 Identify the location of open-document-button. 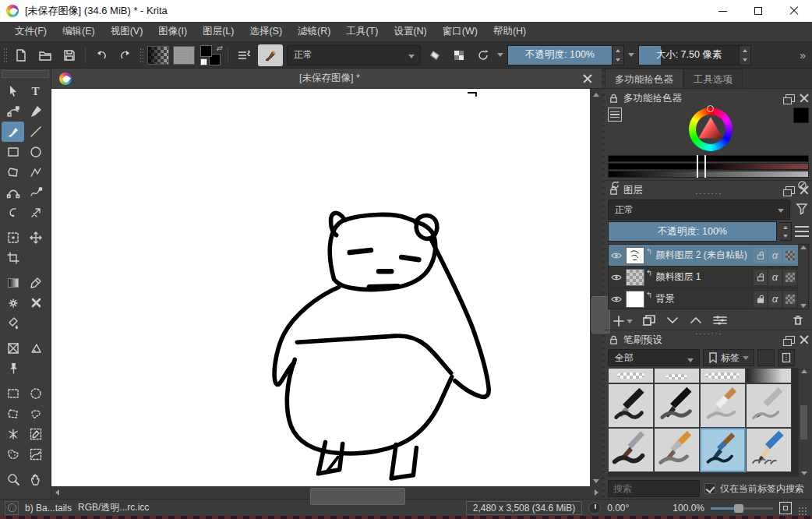
(45, 55).